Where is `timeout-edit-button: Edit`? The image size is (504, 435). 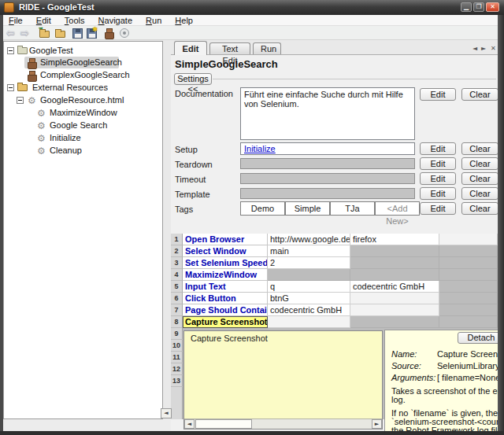 timeout-edit-button: Edit is located at coordinates (438, 179).